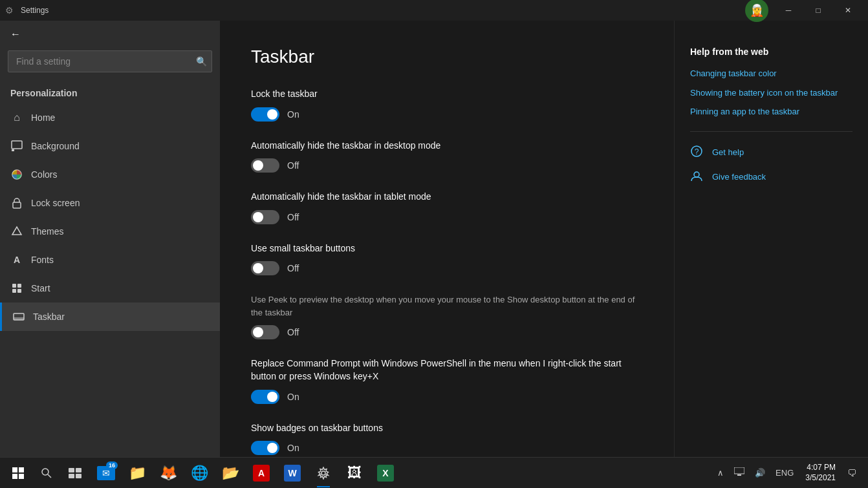 The image size is (868, 488). Describe the element at coordinates (728, 153) in the screenshot. I see `get-help-label: Get help` at that location.